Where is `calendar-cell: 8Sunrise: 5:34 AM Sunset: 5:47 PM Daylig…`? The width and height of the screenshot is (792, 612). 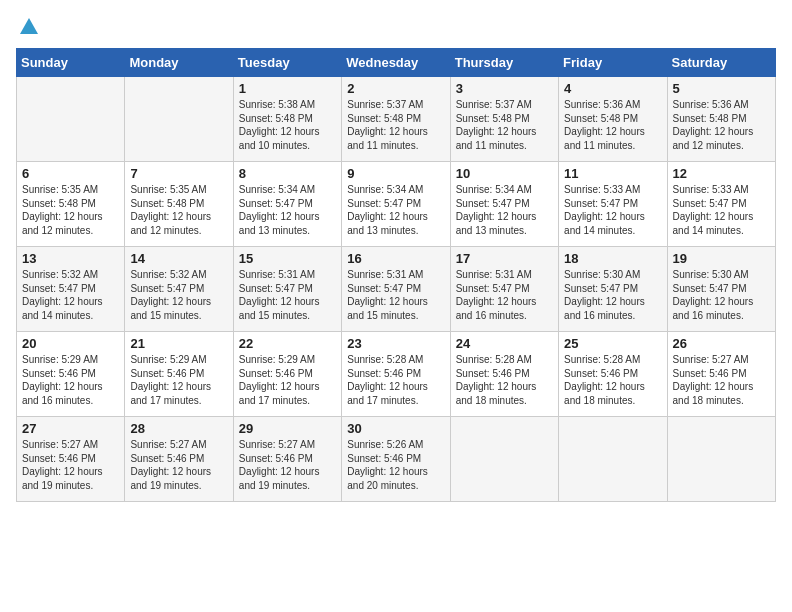 calendar-cell: 8Sunrise: 5:34 AM Sunset: 5:47 PM Daylig… is located at coordinates (287, 204).